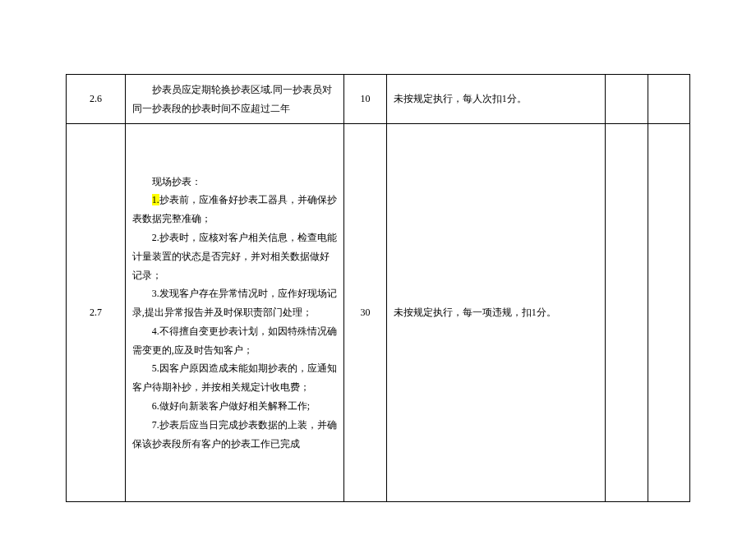 This screenshot has width=756, height=535. I want to click on table-row: 2.6 抄表员应定期轮换抄表区域.同一抄表员对同一抄表段的抄表时间不应超过二年 …, so click(378, 99).